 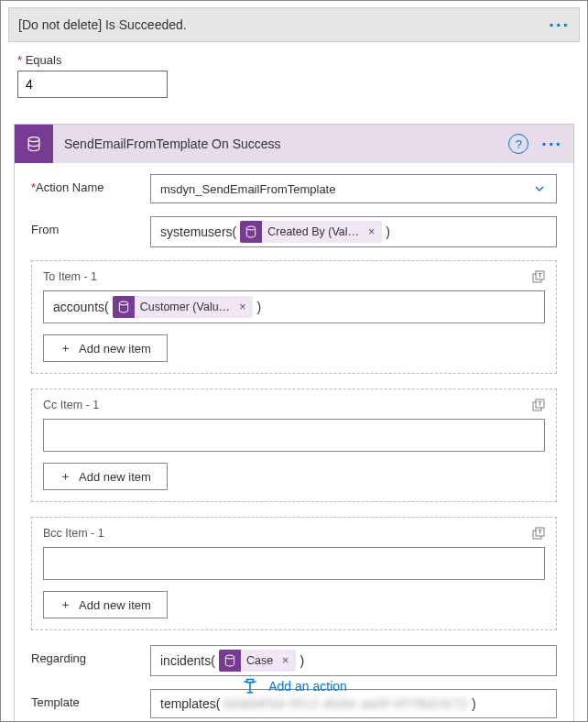 What do you see at coordinates (294, 307) in the screenshot?
I see `to-item-input: accounts( Customer (Valu… × )` at bounding box center [294, 307].